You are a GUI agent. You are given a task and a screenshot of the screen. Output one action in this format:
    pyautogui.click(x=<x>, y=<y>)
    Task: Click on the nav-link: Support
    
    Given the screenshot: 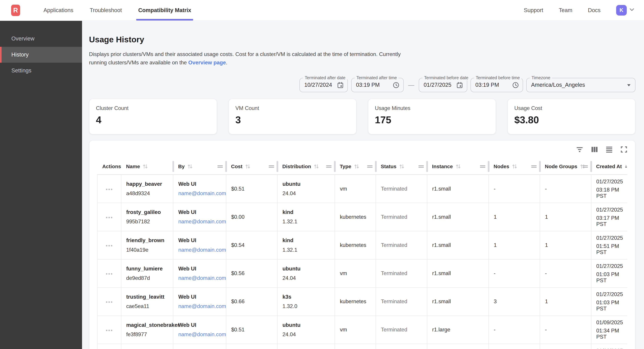 What is the action you would take?
    pyautogui.click(x=534, y=10)
    